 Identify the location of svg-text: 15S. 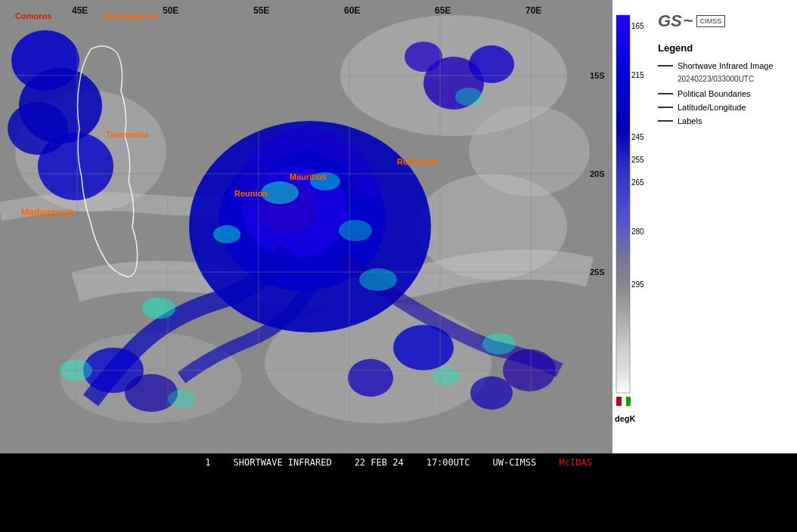
(597, 76).